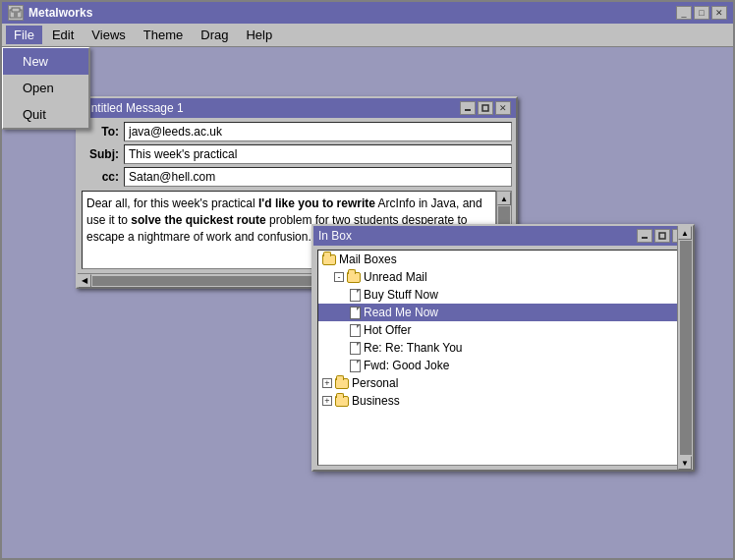 This screenshot has width=735, height=560. What do you see at coordinates (503, 401) in the screenshot?
I see `tree-item-business: + Business` at bounding box center [503, 401].